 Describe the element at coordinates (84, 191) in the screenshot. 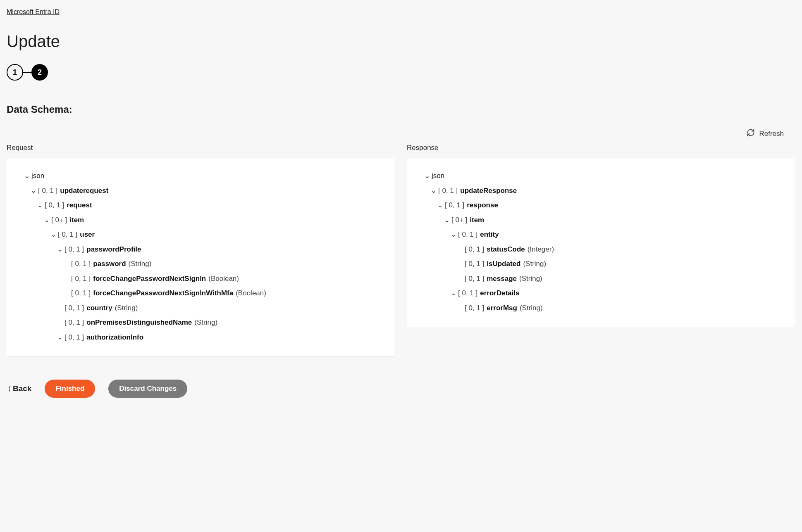

I see `node-name: updaterequest` at that location.